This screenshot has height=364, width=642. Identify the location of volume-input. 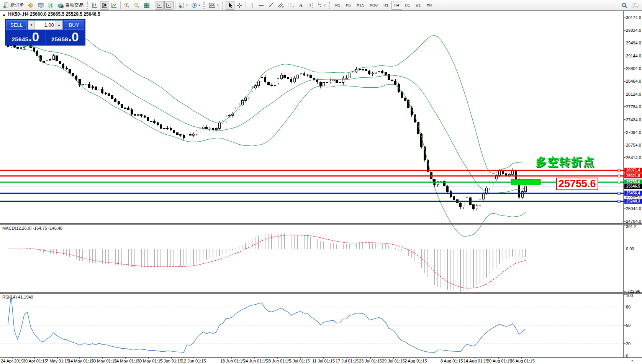
(45, 25).